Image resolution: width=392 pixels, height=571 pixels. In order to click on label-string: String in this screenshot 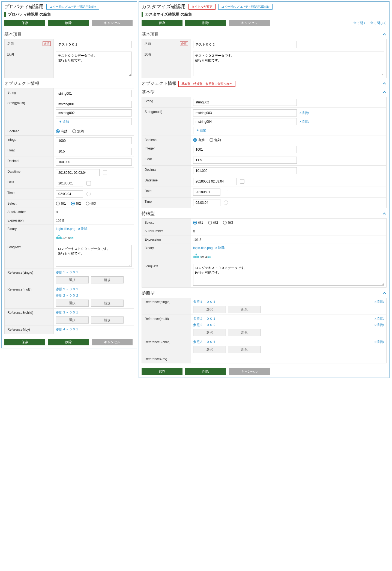, I will do `click(11, 92)`.